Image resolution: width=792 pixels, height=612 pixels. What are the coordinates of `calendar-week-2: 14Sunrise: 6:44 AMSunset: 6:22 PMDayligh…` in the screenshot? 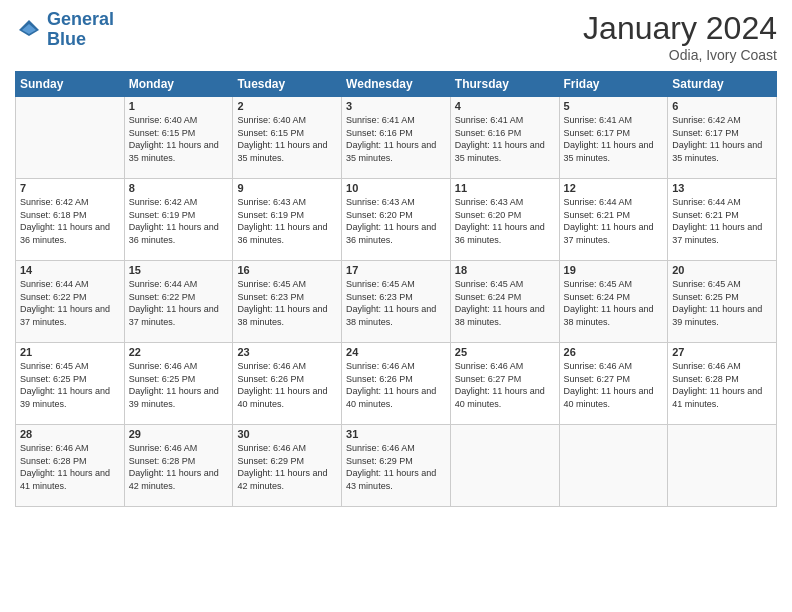 It's located at (396, 302).